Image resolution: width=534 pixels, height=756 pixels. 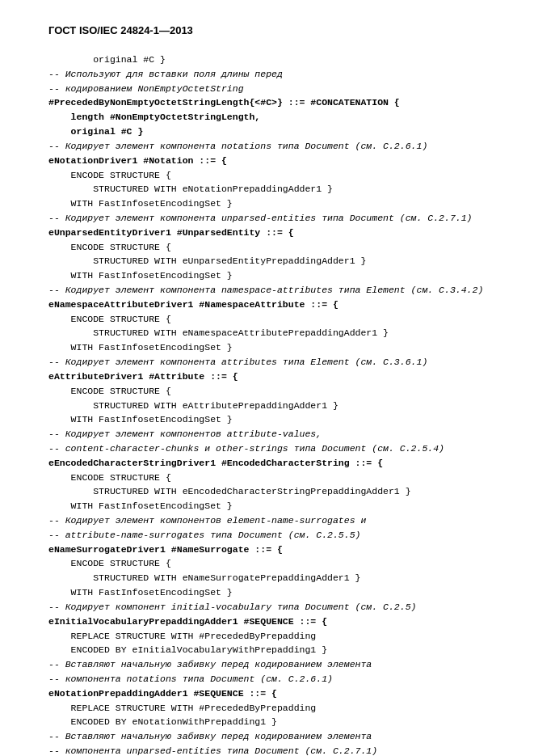 What do you see at coordinates (275, 377) in the screenshot?
I see `code-line: eAttributeDriver1 #Attribute ::= {` at bounding box center [275, 377].